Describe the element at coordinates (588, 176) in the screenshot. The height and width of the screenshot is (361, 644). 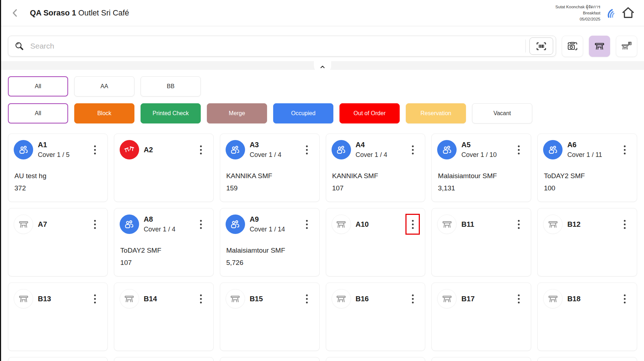
I see `guest-name: ToDAY2 SMF` at that location.